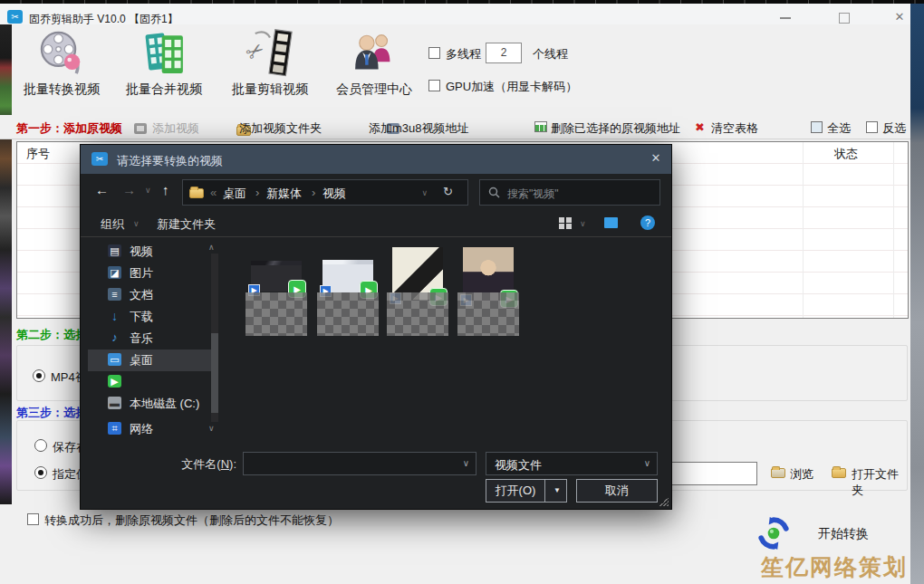 This screenshot has height=584, width=924. Describe the element at coordinates (572, 464) in the screenshot. I see `file-type-select: 视频文件 ∨` at that location.